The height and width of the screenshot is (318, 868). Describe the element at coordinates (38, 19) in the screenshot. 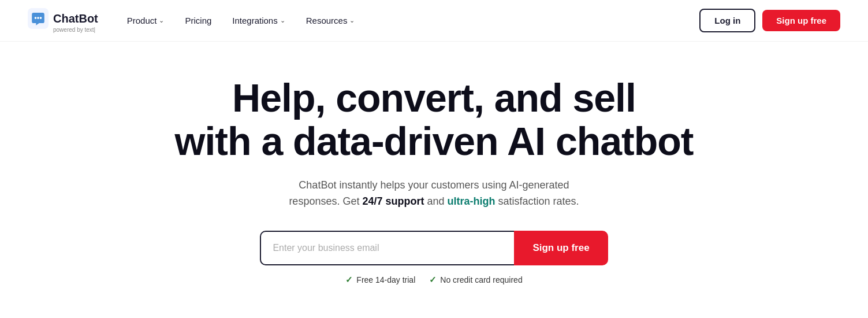

I see `chatbot-logo-icon` at that location.